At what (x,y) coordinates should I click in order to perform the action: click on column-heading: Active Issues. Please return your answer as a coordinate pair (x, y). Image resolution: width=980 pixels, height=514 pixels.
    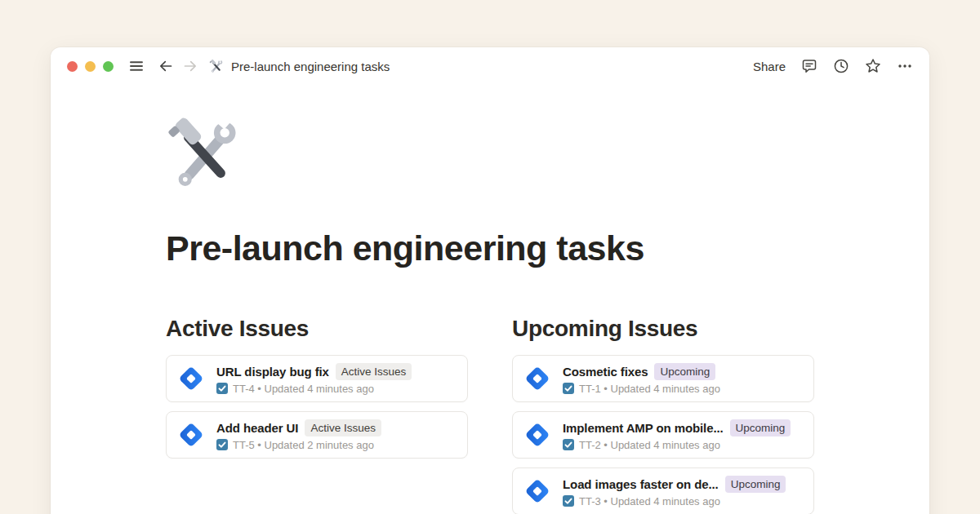
    Looking at the image, I should click on (317, 329).